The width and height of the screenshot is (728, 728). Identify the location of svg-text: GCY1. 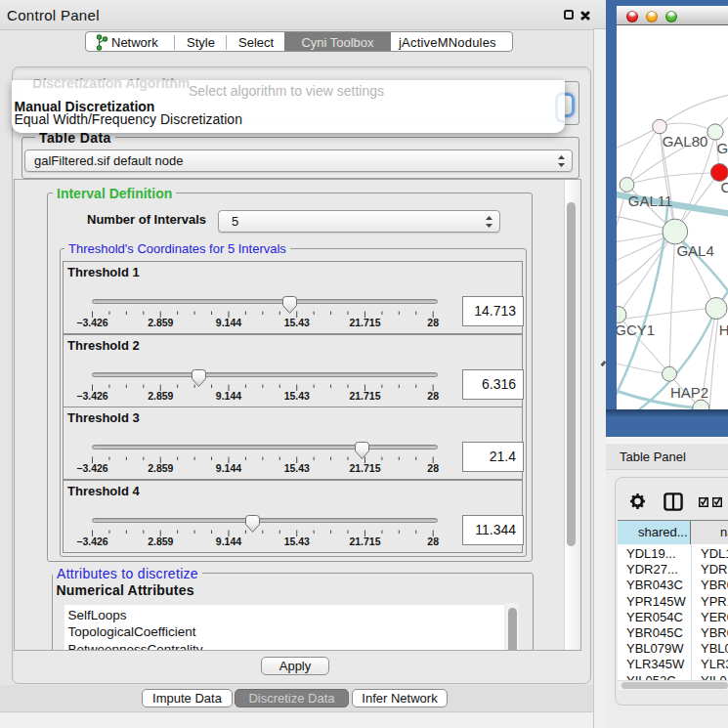
(635, 330).